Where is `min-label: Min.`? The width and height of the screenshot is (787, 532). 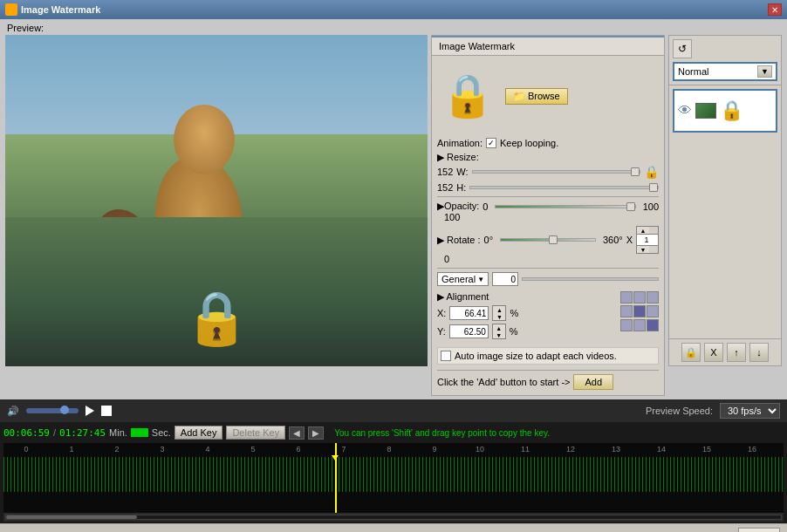 min-label: Min. is located at coordinates (119, 433).